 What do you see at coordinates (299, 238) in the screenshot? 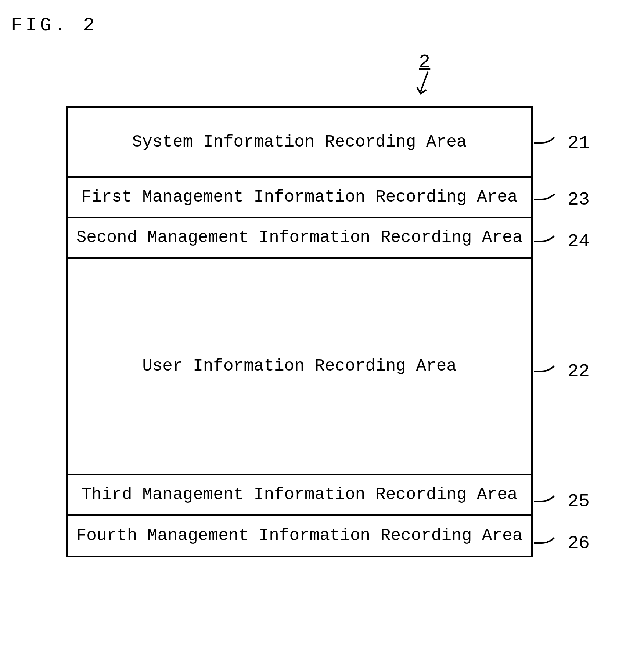
I see `memory-area-row: Second Management Information Recording …` at bounding box center [299, 238].